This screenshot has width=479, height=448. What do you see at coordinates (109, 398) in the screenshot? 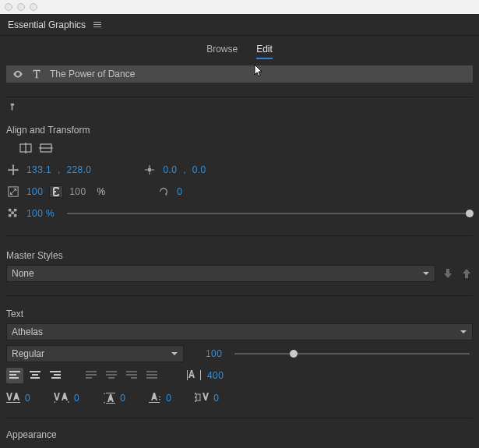
I see `leading-icon` at bounding box center [109, 398].